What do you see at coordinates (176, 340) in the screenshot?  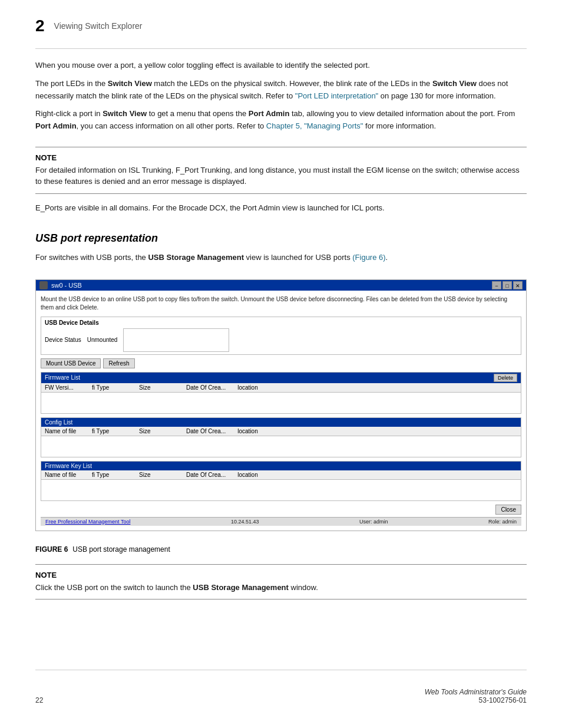 I see `device-value-box` at bounding box center [176, 340].